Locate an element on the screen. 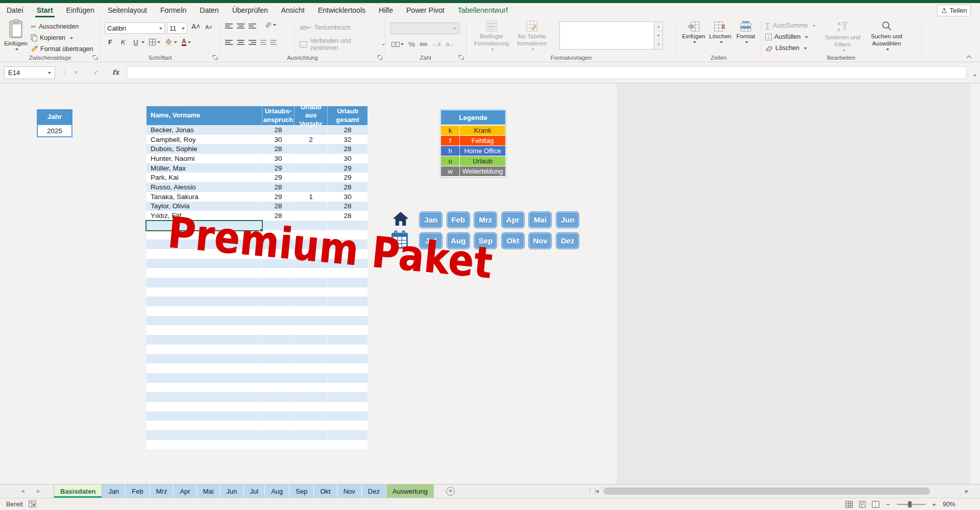 The height and width of the screenshot is (510, 980). italic-button: K is located at coordinates (123, 42).